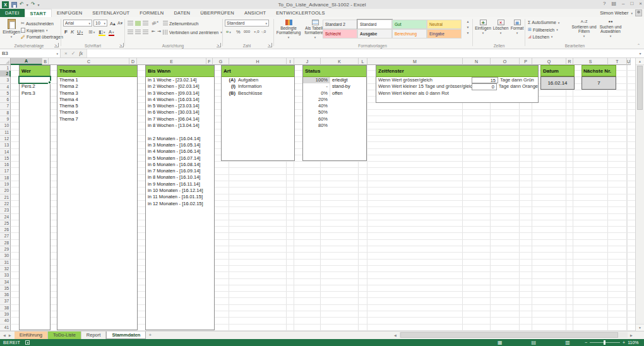 The image size is (644, 346). I want to click on status-label-cell: stand-by, so click(349, 86).